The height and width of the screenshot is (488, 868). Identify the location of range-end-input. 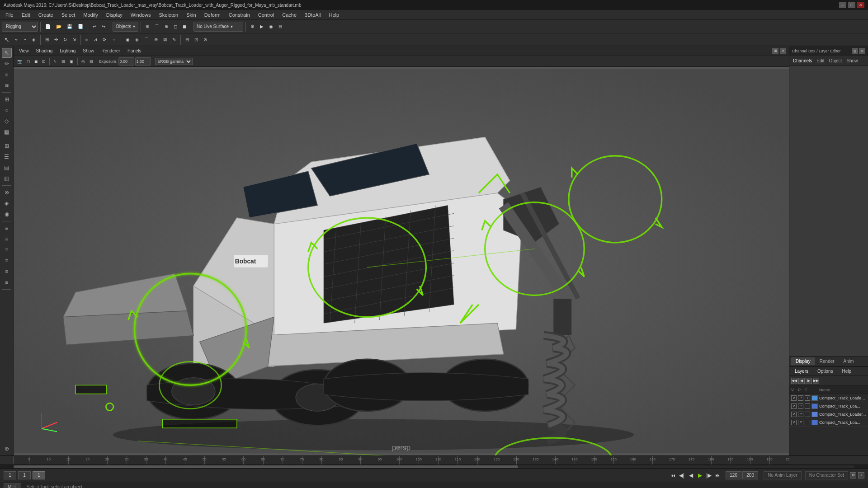
(733, 475).